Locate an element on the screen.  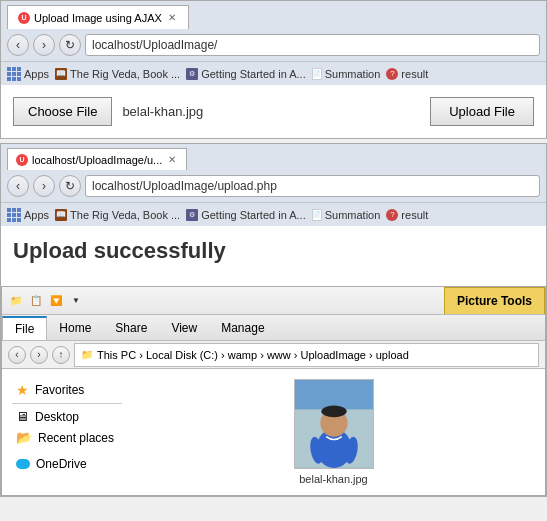
address-bar-2: localhost/UploadImage/upload.php is located at coordinates (312, 186).